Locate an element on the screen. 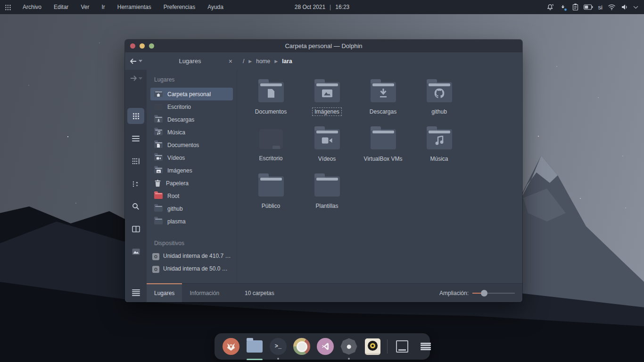 The width and height of the screenshot is (644, 362). clock: 28 Oct 2021 | 16:23 is located at coordinates (322, 7).